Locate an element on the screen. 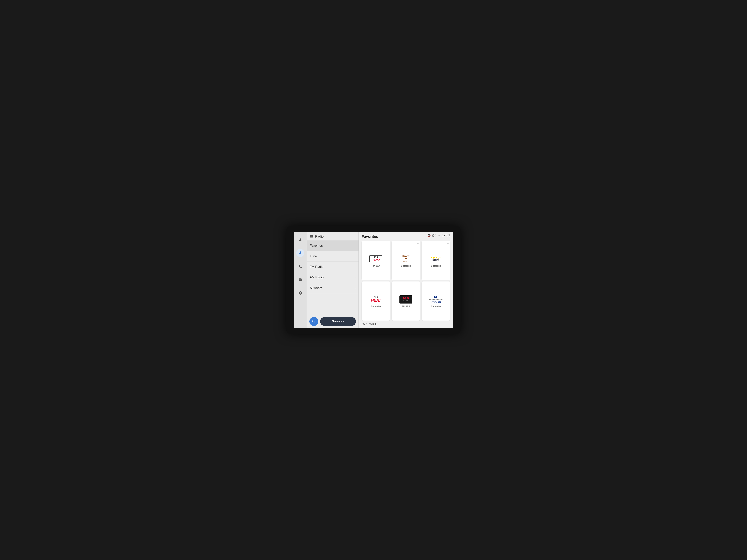  add-icon-hiphop: + is located at coordinates (448, 244).